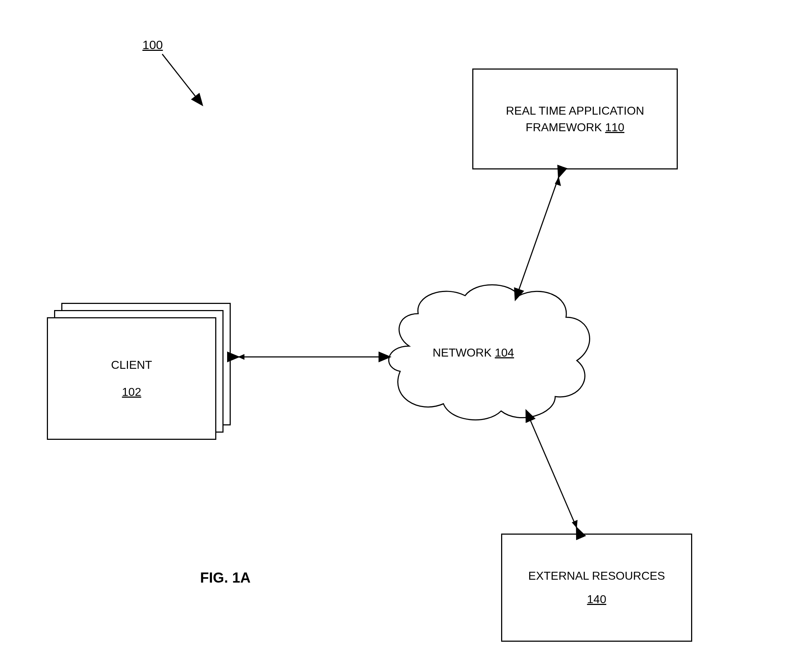 This screenshot has width=787, height=672. What do you see at coordinates (575, 111) in the screenshot?
I see `framework-line1: REAL TIME APPLICATION` at bounding box center [575, 111].